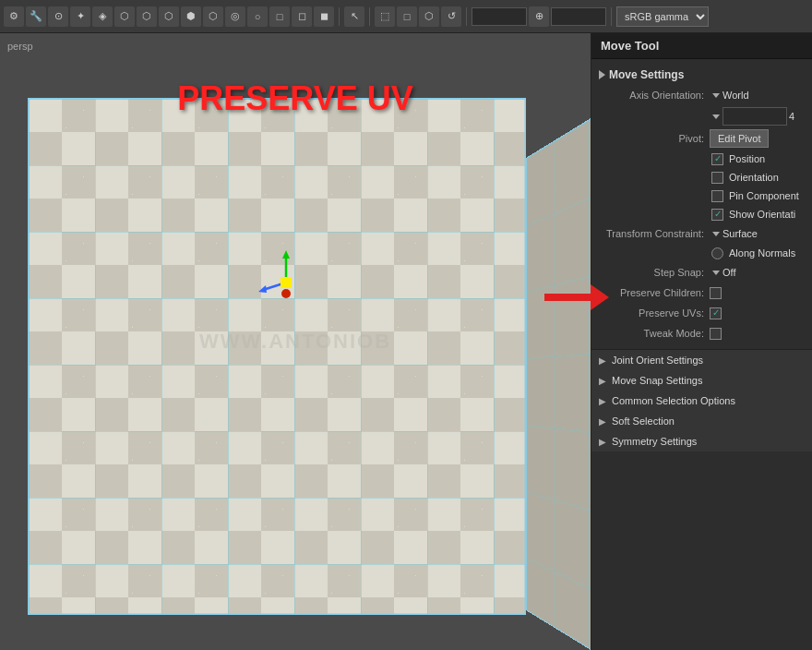 The height and width of the screenshot is (650, 812). What do you see at coordinates (674, 401) in the screenshot?
I see `common-selection-title: Common Selection Options` at bounding box center [674, 401].